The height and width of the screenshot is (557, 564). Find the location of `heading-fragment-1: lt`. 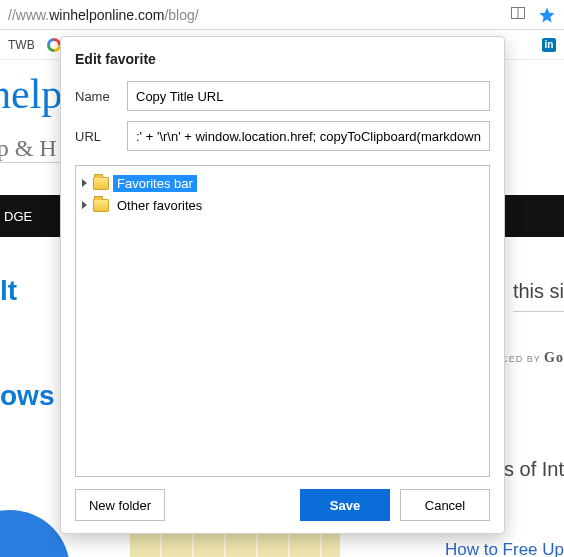

heading-fragment-1: lt is located at coordinates (8, 291).